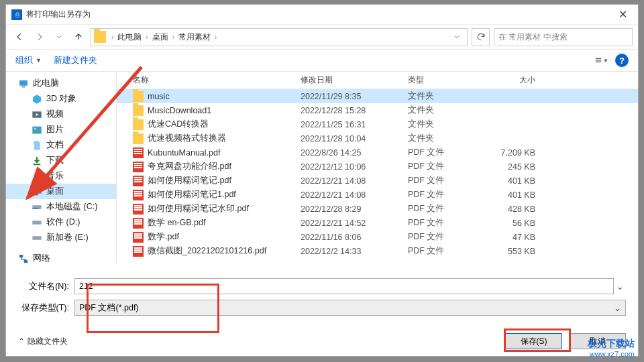 Image resolution: width=644 pixels, height=362 pixels. I want to click on file-name: 如何使用糯词笔记.pdf, so click(189, 181).